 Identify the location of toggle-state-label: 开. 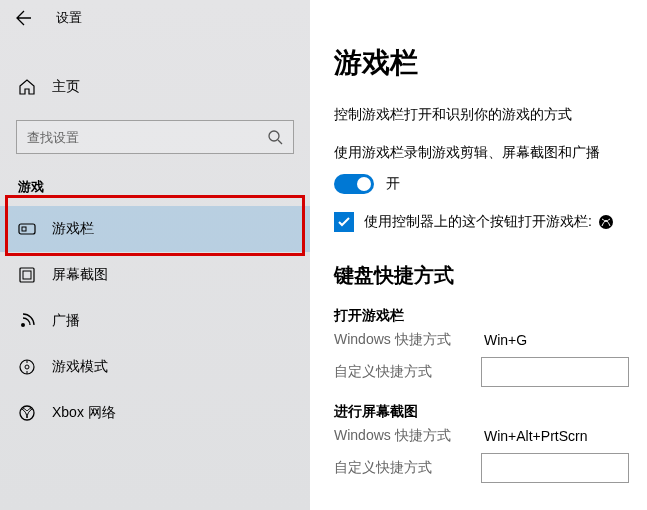
(393, 184).